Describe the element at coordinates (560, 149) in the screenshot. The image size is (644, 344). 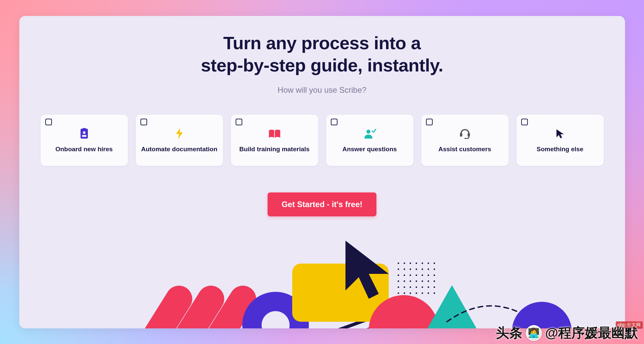
I see `card-label: Something else` at that location.